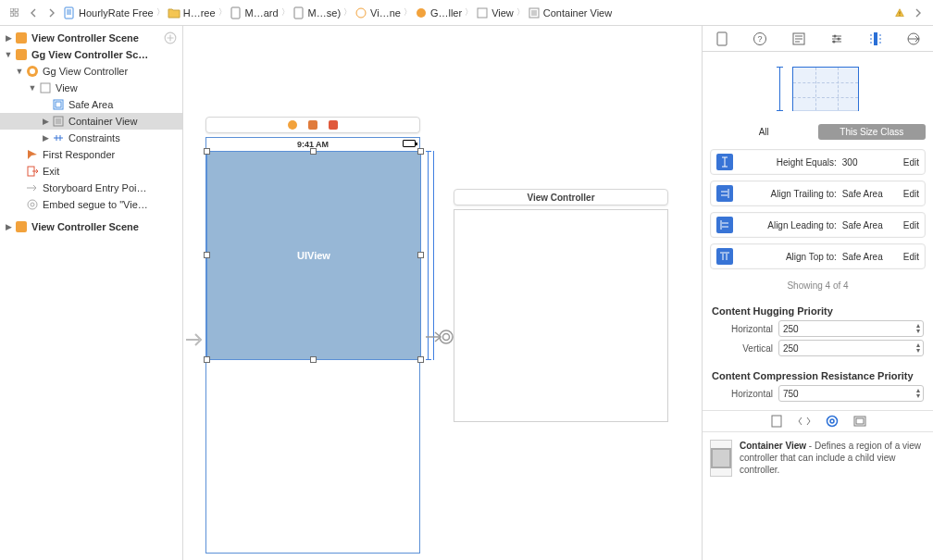  Describe the element at coordinates (292, 125) in the screenshot. I see `vc-dot-icon` at that location.